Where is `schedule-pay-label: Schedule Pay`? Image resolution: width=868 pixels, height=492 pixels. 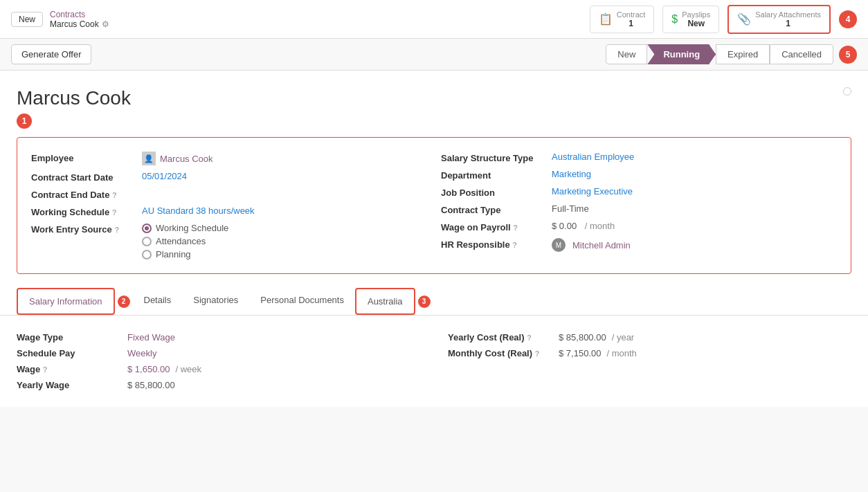
schedule-pay-label: Schedule Pay is located at coordinates (72, 353).